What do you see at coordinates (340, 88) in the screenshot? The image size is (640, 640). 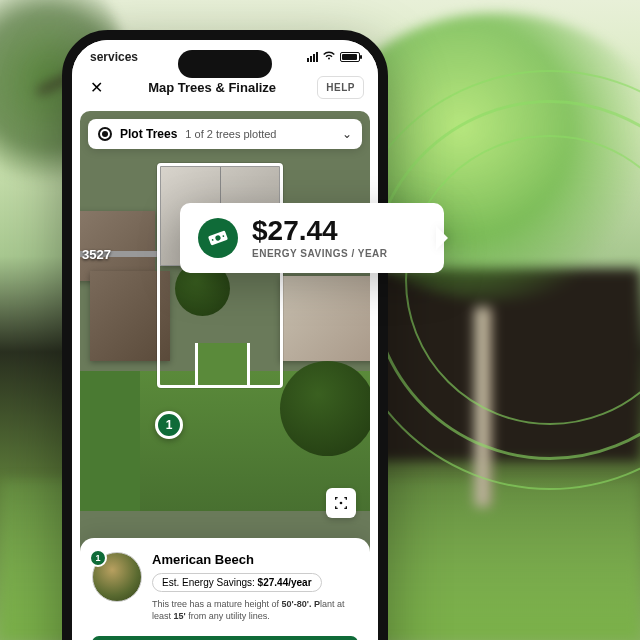 I see `help-button: HELP` at bounding box center [340, 88].